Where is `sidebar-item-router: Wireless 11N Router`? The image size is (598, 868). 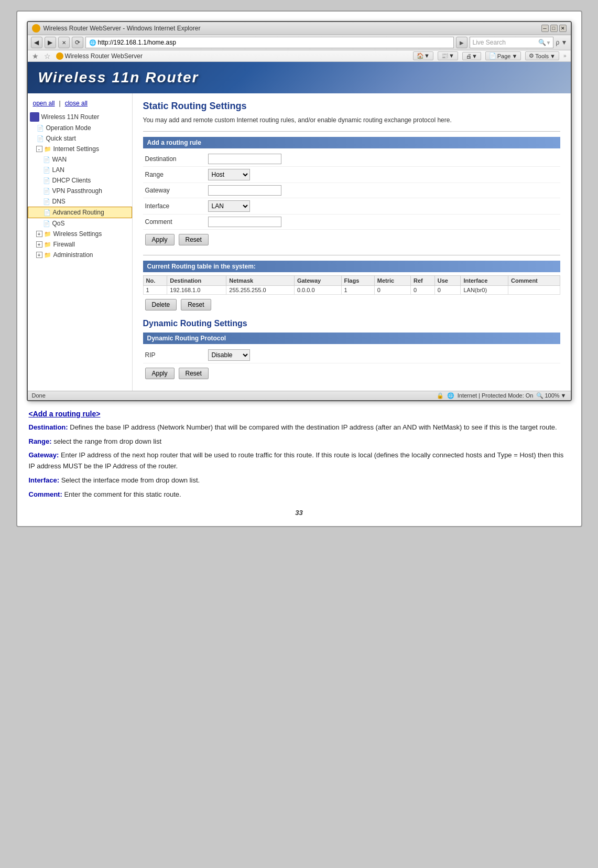
sidebar-item-router: Wireless 11N Router is located at coordinates (80, 117).